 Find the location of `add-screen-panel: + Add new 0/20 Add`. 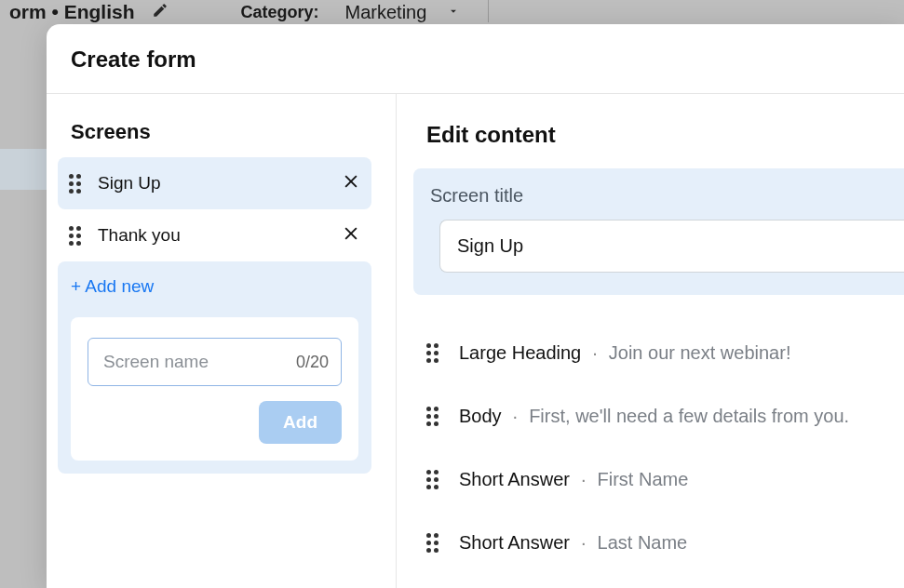

add-screen-panel: + Add new 0/20 Add is located at coordinates (214, 368).